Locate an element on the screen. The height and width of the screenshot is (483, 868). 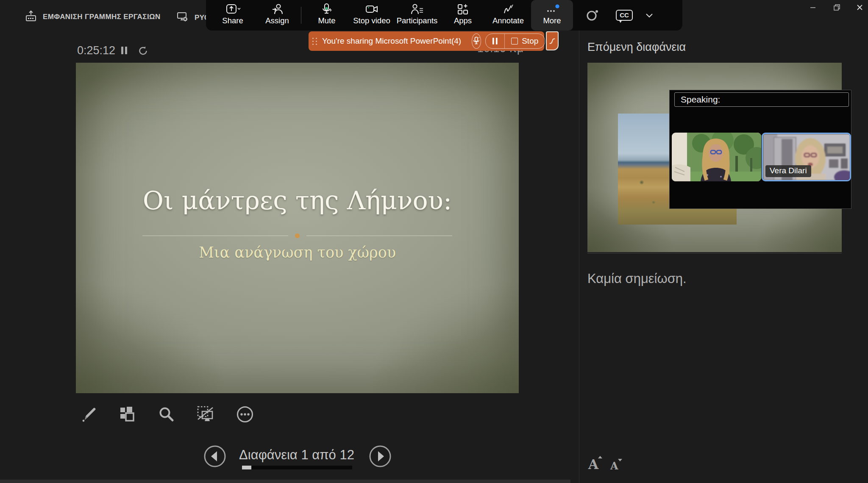
minimize-window-button is located at coordinates (813, 7).